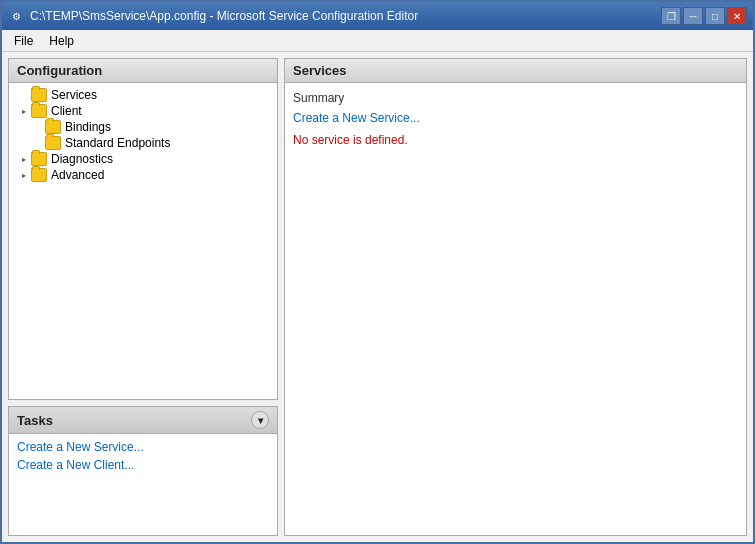 This screenshot has height=544, width=755. What do you see at coordinates (715, 16) in the screenshot?
I see `maximize-button: □` at bounding box center [715, 16].